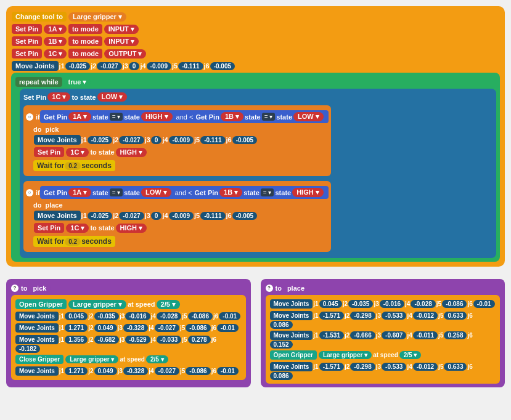 This screenshot has width=511, height=420. I want to click on pick-label-pill: pick, so click(39, 288).